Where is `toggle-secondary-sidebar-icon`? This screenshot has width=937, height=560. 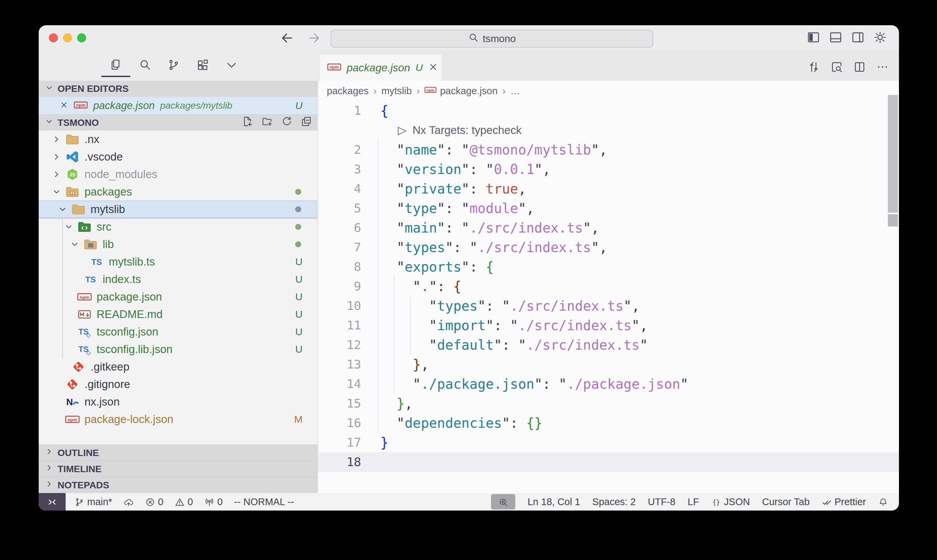
toggle-secondary-sidebar-icon is located at coordinates (858, 38).